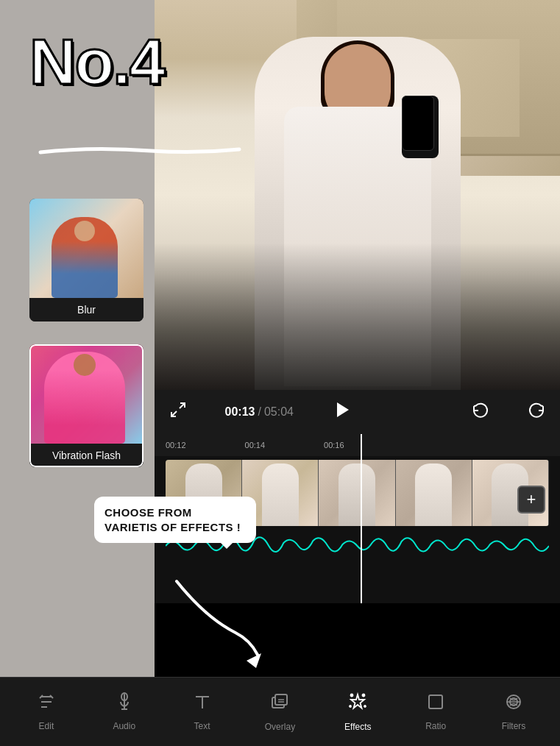 This screenshot has width=560, height=746. What do you see at coordinates (176, 445) in the screenshot?
I see `tick-1: 00:12` at bounding box center [176, 445].